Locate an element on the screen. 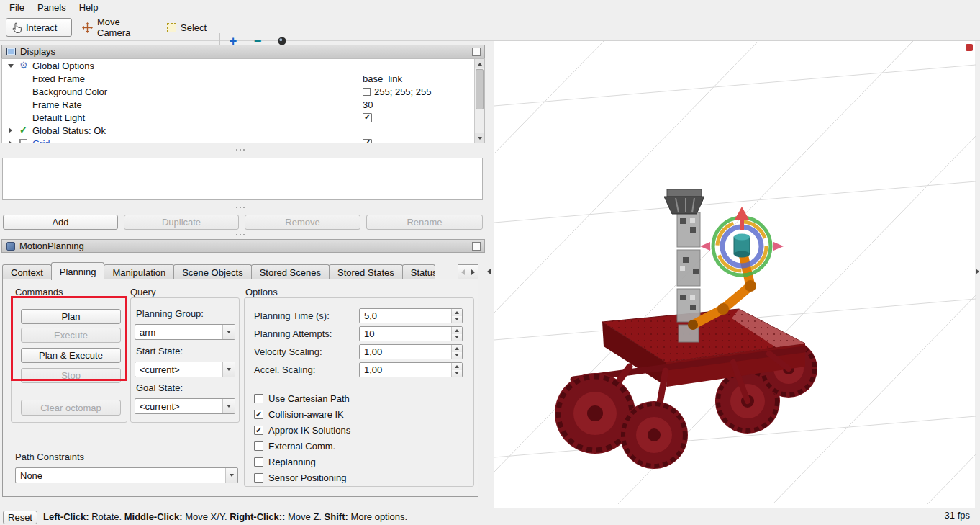  vertical-splitter is located at coordinates (489, 274).